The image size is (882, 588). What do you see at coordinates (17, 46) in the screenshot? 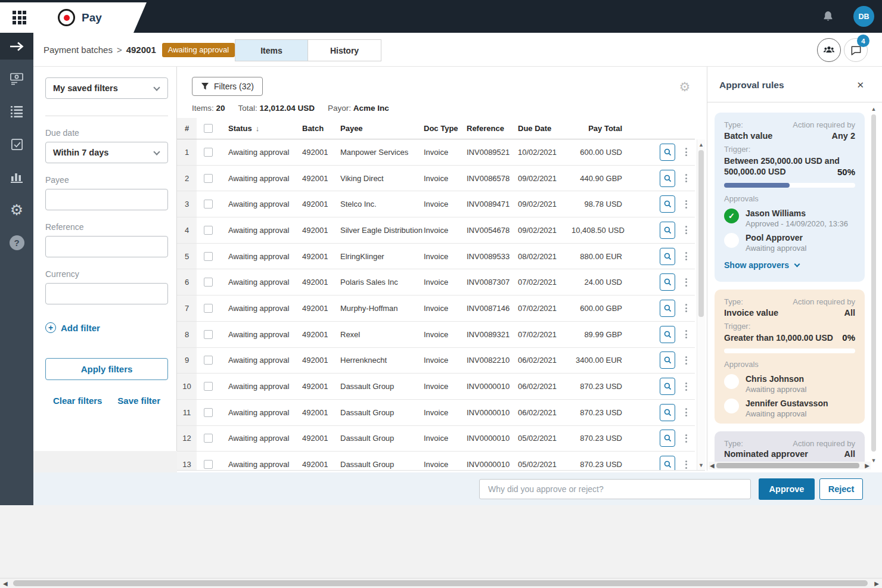
I see `sidebar-item-collapse` at bounding box center [17, 46].